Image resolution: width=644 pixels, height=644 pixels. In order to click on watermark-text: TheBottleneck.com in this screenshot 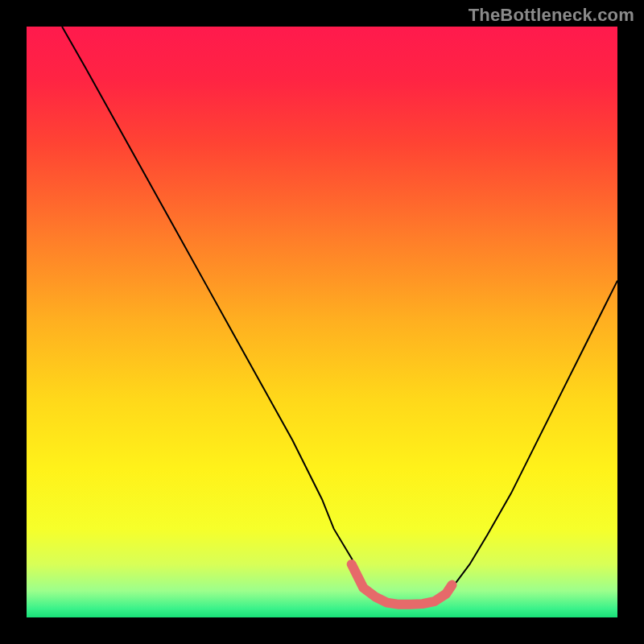, I will do `click(551, 15)`.